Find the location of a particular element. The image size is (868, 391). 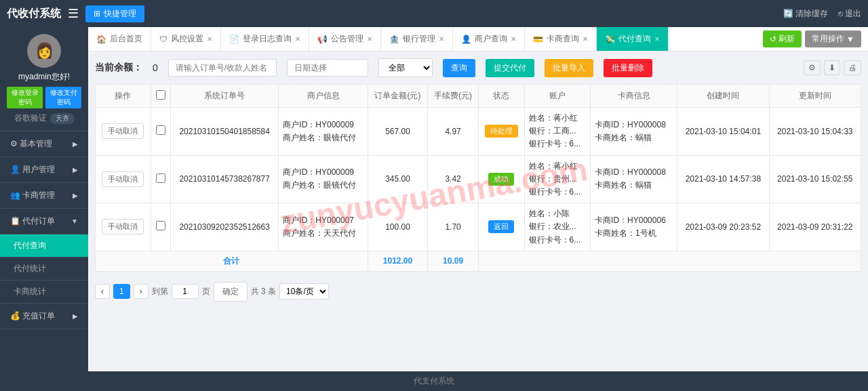

select-all-checkbox is located at coordinates (161, 95).